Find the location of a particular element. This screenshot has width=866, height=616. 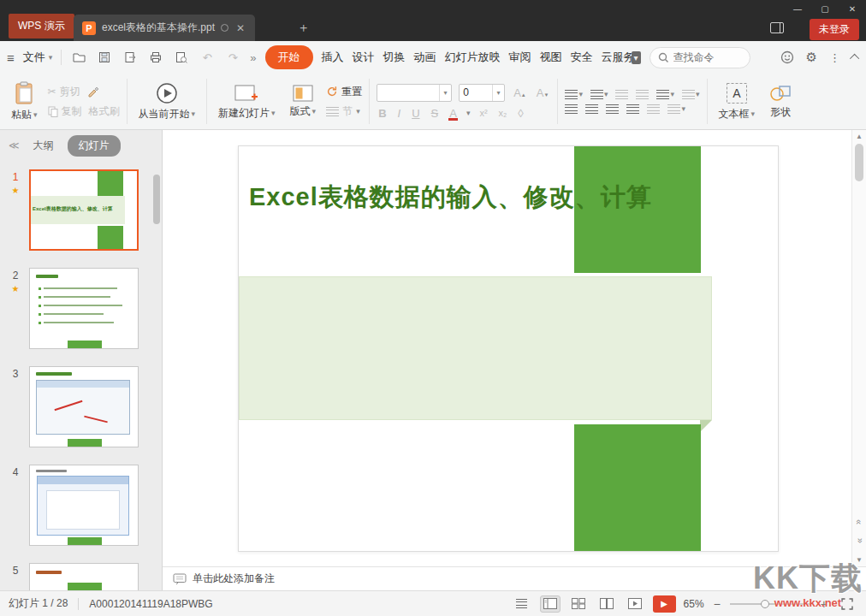

menu-tab-home: 开始 is located at coordinates (289, 57).